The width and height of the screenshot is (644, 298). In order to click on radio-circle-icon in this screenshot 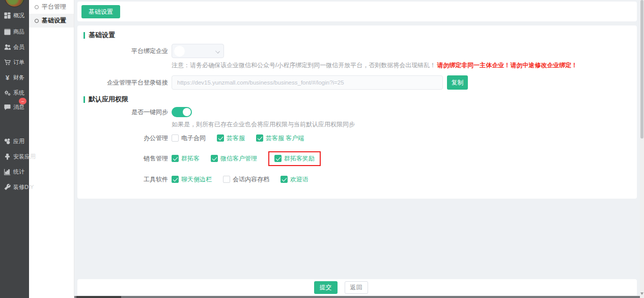, I will do `click(37, 21)`.